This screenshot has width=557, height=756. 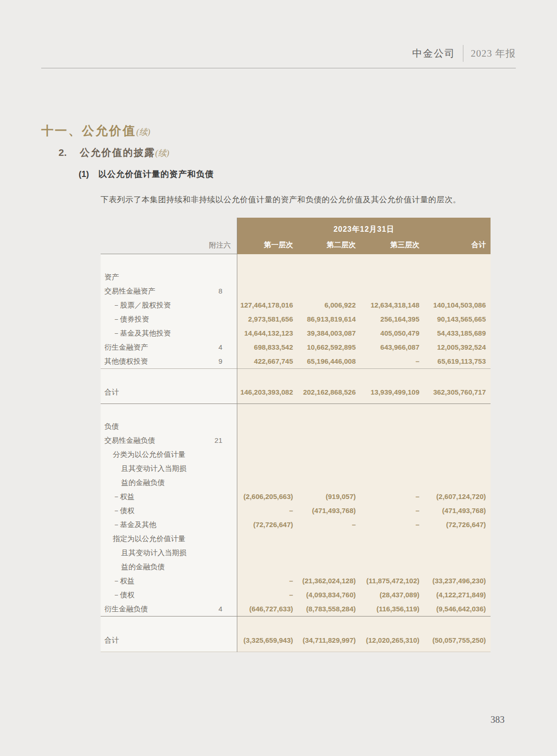 What do you see at coordinates (146, 595) in the screenshot?
I see `row-label: －债权` at bounding box center [146, 595].